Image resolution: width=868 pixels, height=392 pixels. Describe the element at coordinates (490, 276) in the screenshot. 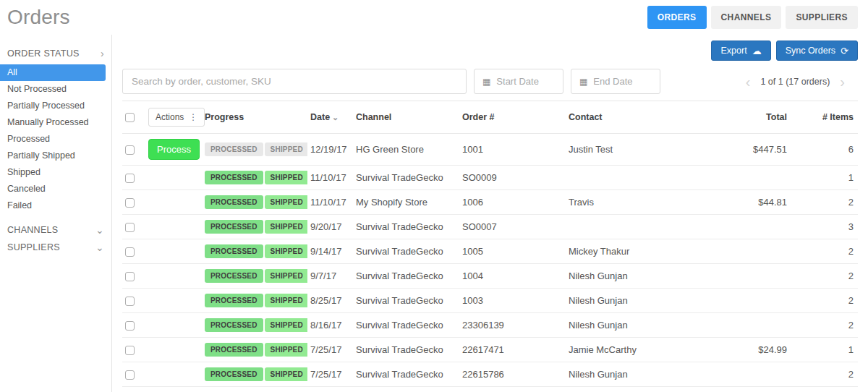

I see `table-row: PROCESSED SHIPPED 9/7/17 Survival TradeG…` at that location.